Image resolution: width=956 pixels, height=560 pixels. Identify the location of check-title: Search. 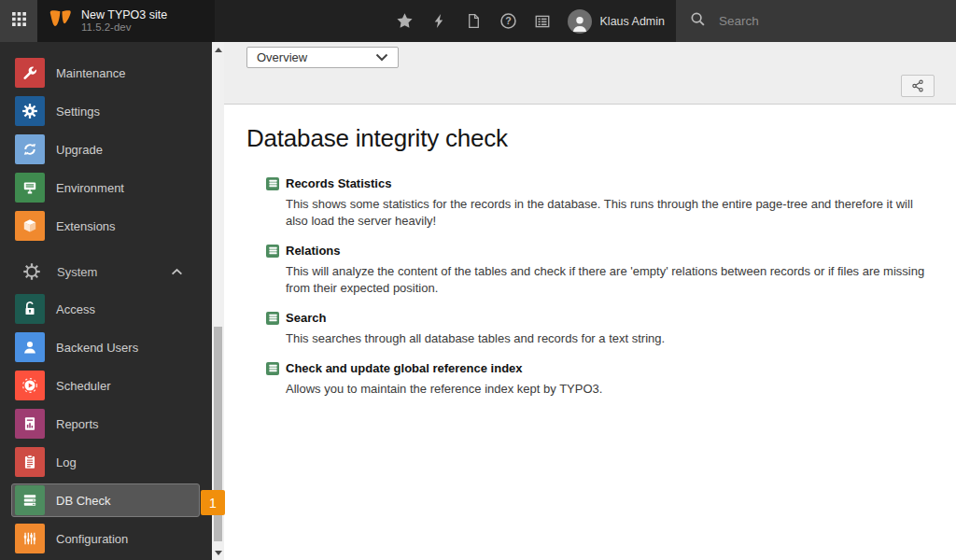
(306, 317).